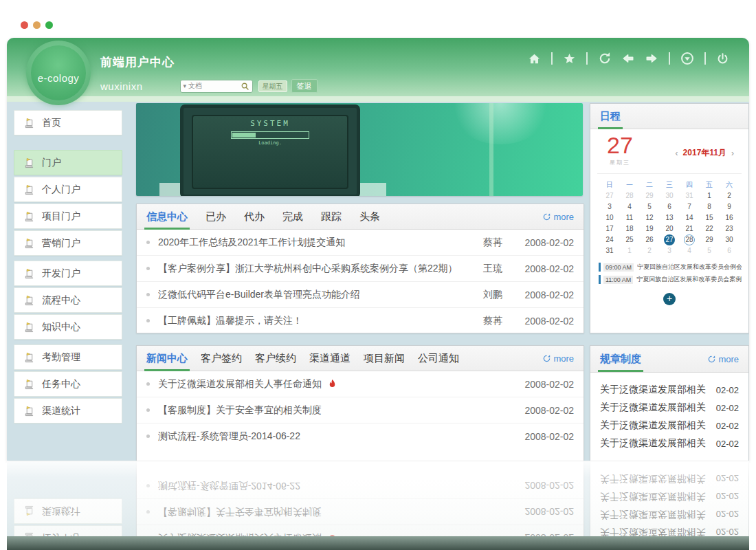 This screenshot has height=550, width=756. Describe the element at coordinates (730, 218) in the screenshot. I see `calendar-day: 16` at that location.